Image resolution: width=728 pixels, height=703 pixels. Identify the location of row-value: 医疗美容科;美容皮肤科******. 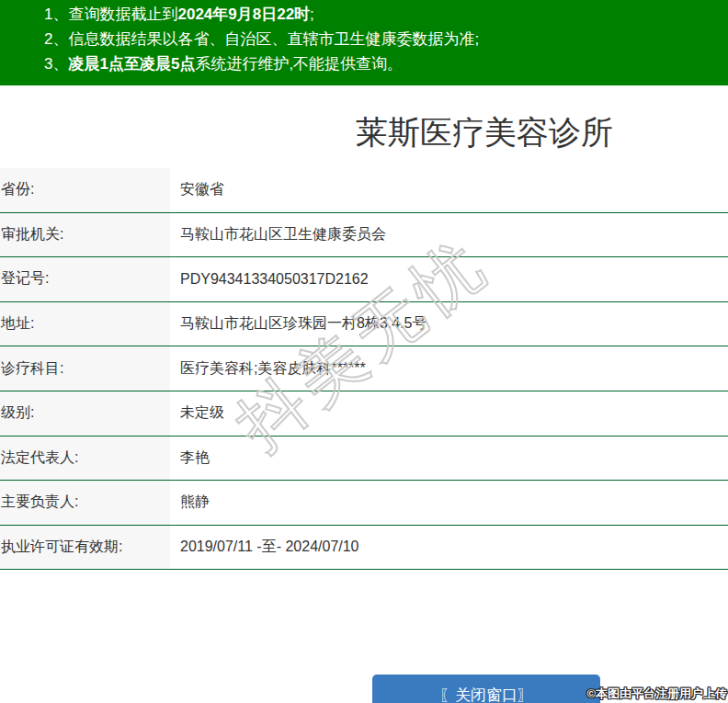
(449, 369).